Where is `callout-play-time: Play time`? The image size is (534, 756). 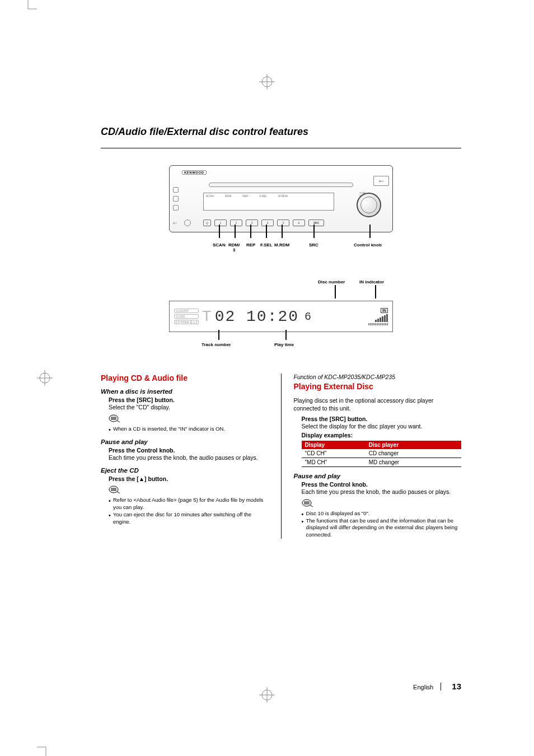 callout-play-time: Play time is located at coordinates (284, 345).